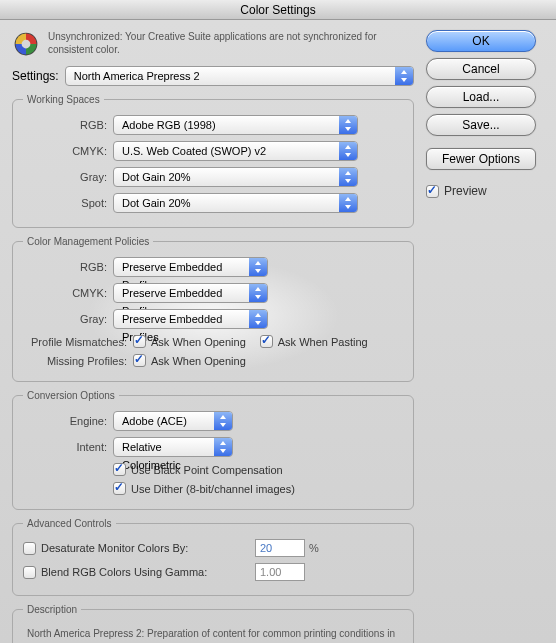 Image resolution: width=556 pixels, height=643 pixels. I want to click on pol-cmyk-popup: Preserve Embedded Profiles, so click(190, 293).